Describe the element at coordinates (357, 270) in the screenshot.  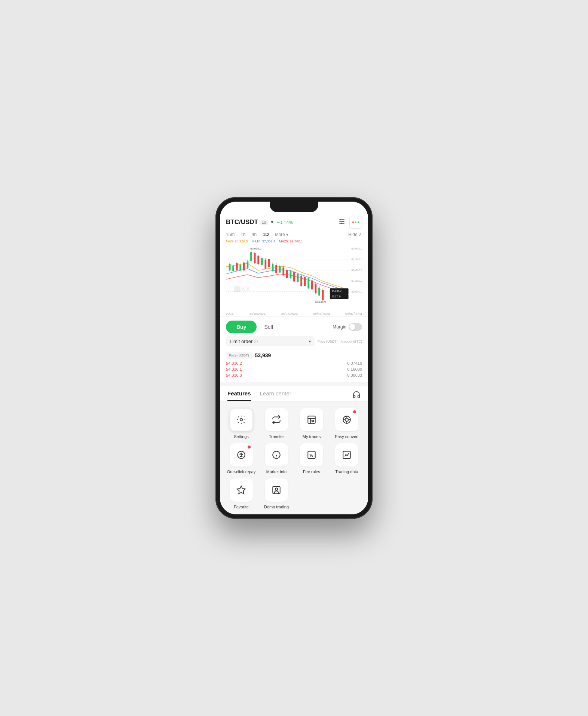
I see `svg-text: 60,000.0` at that location.